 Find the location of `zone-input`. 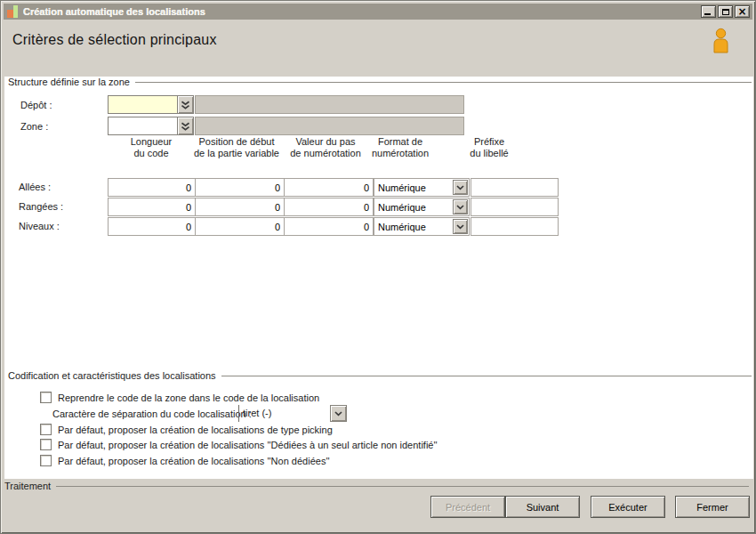

zone-input is located at coordinates (142, 126).